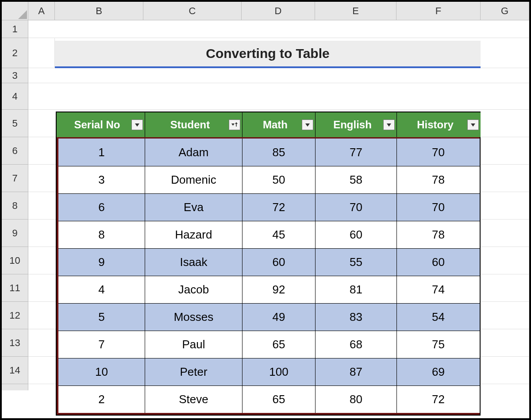 The image size is (531, 420). Describe the element at coordinates (42, 53) in the screenshot. I see `cell-A2` at that location.